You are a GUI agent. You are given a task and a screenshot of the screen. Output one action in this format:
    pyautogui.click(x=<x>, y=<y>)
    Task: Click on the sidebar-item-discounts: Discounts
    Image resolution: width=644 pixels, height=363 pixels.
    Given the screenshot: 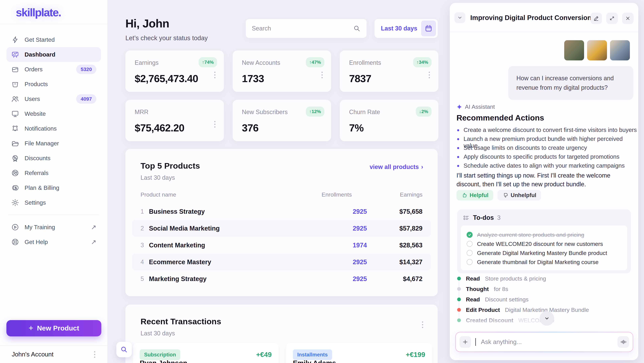 What is the action you would take?
    pyautogui.click(x=54, y=158)
    